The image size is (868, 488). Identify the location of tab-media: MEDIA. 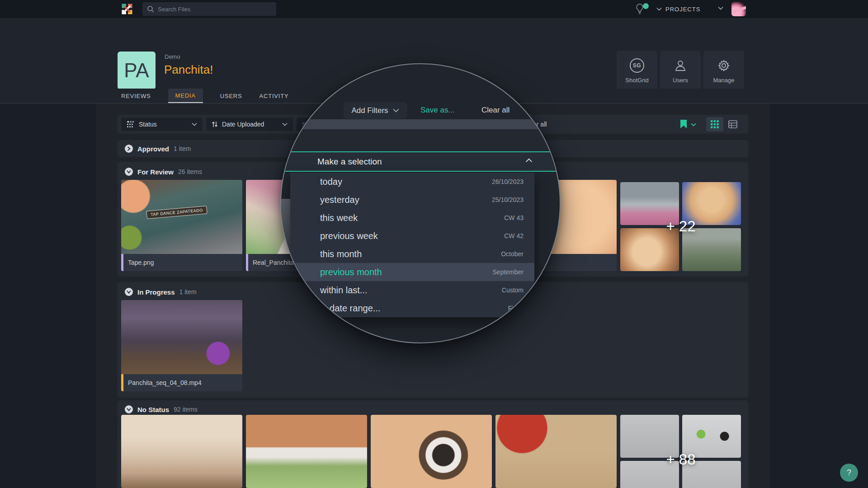
(185, 96).